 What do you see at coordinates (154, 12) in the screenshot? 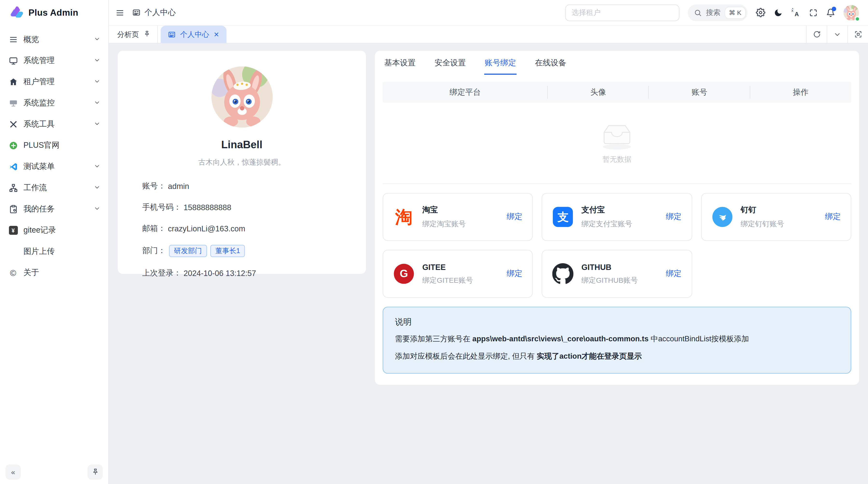
I see `breadcrumb: 个人中心` at bounding box center [154, 12].